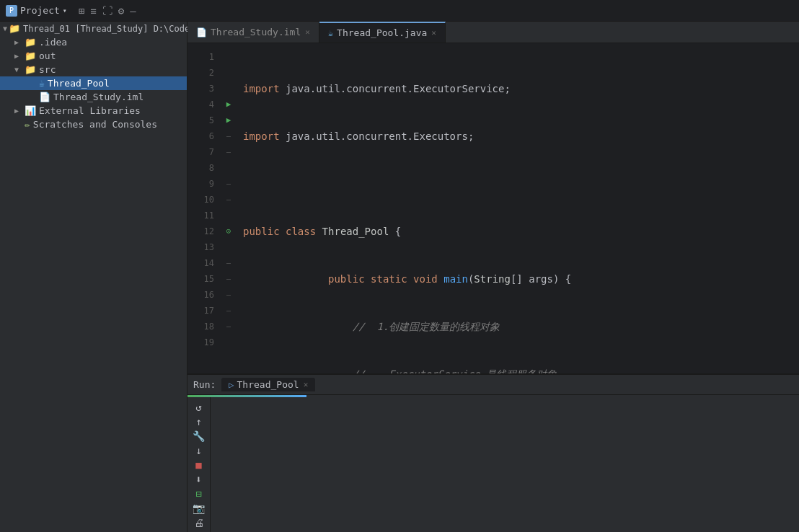  Describe the element at coordinates (456, 279) in the screenshot. I see `method-main: main` at that location.